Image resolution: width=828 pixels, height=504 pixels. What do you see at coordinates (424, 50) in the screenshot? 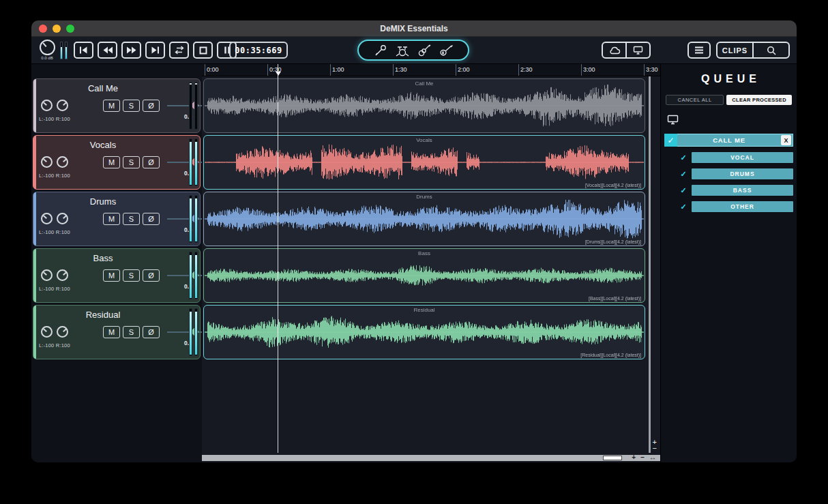
I see `guitar-icon` at bounding box center [424, 50].